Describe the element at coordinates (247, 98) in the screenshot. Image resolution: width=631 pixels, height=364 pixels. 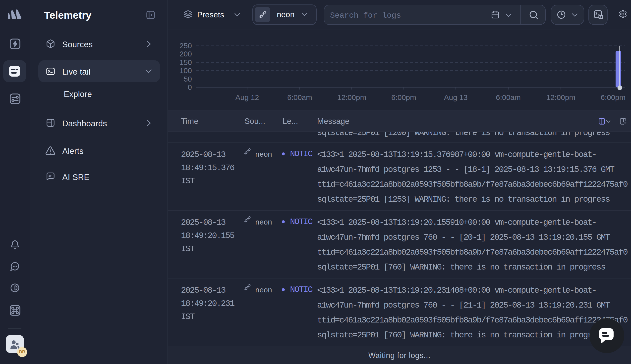
I see `svg-text: Aug 12` at that location.